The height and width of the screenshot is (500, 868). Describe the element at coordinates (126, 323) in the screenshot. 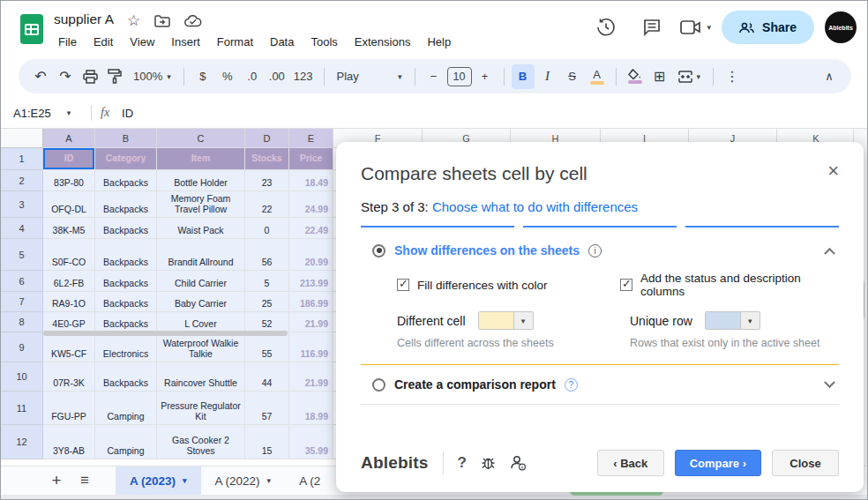

I see `cell-B8: Backpacks` at that location.